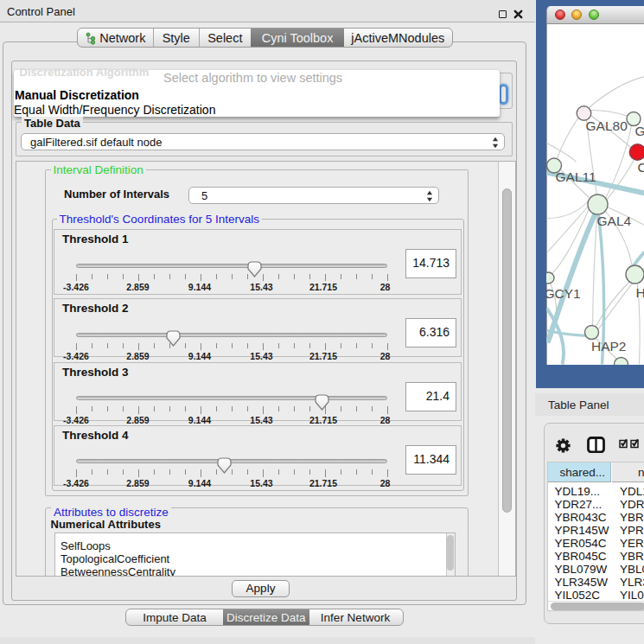  Describe the element at coordinates (564, 292) in the screenshot. I see `svg-text: GCY1` at that location.